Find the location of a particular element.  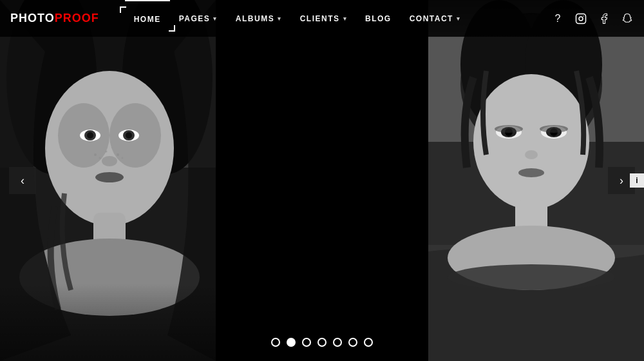

contact-caret: ▾ is located at coordinates (459, 19).